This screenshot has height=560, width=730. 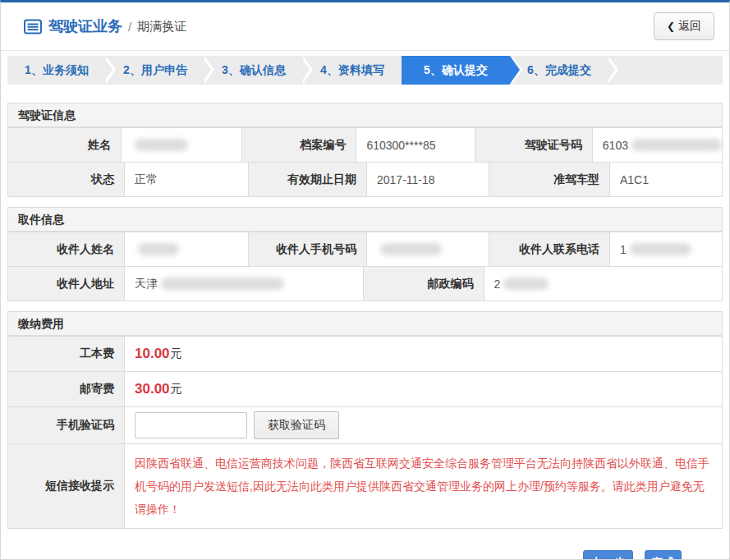 I want to click on recipient-address-redacted-blur, so click(x=223, y=284).